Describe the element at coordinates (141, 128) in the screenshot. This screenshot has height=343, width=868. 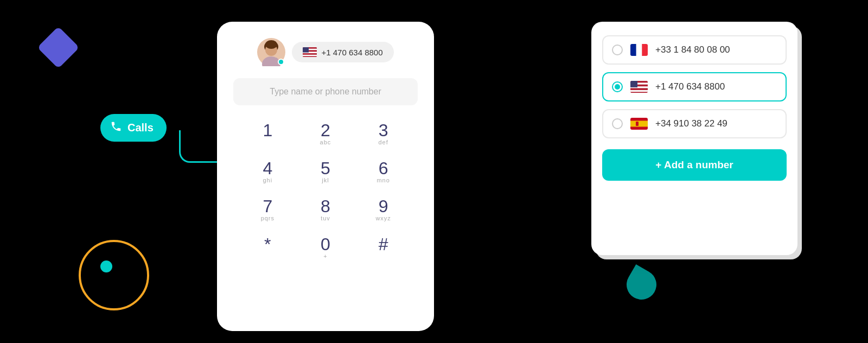
I see `calls-label: Calls` at that location.